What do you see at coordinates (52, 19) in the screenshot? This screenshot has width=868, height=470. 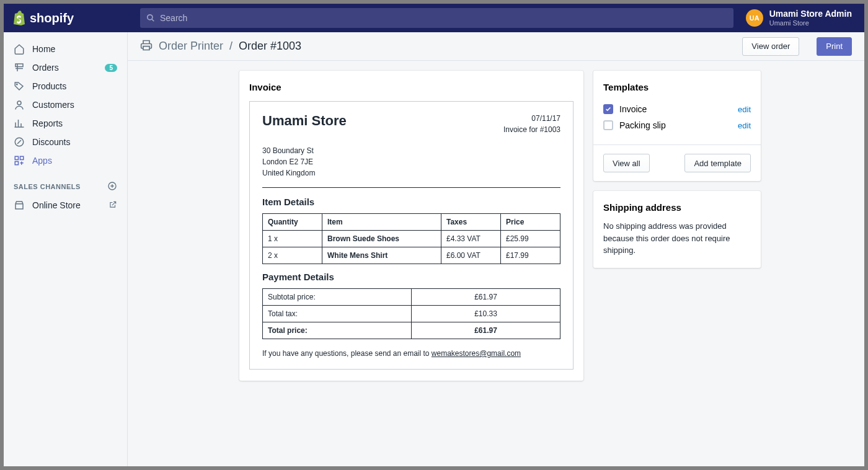 I see `brand-name: shopify` at bounding box center [52, 19].